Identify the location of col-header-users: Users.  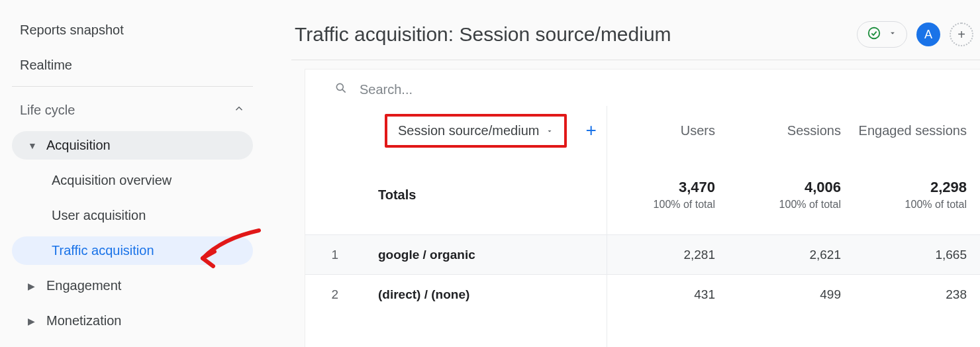
(665, 130).